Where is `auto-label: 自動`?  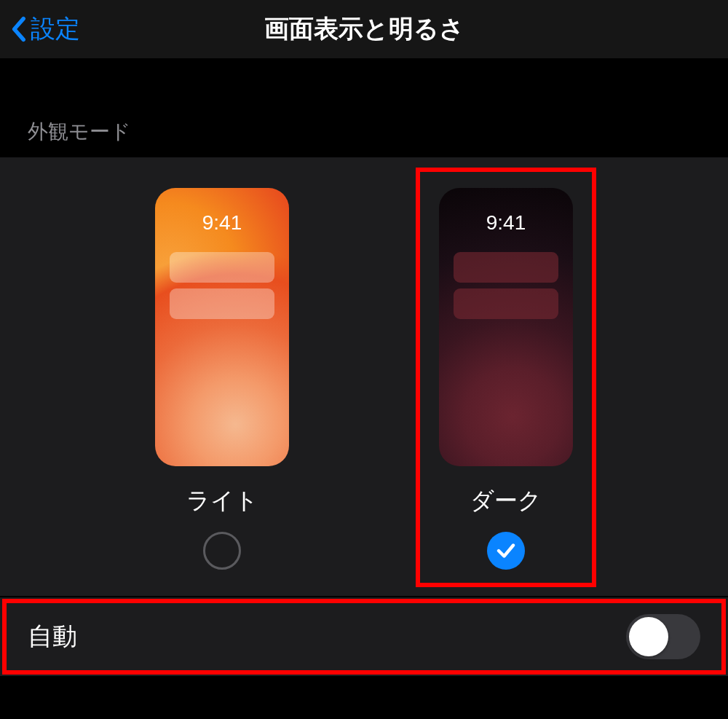
auto-label: 自動 is located at coordinates (52, 637).